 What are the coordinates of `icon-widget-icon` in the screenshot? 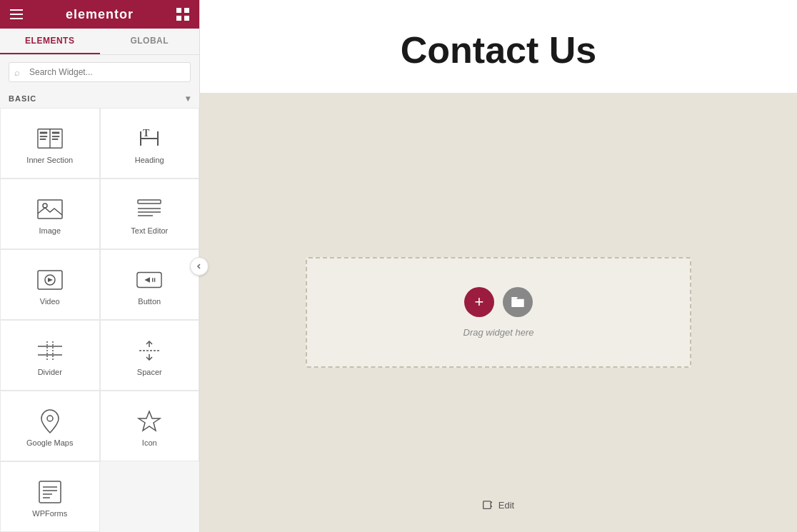 It's located at (149, 421).